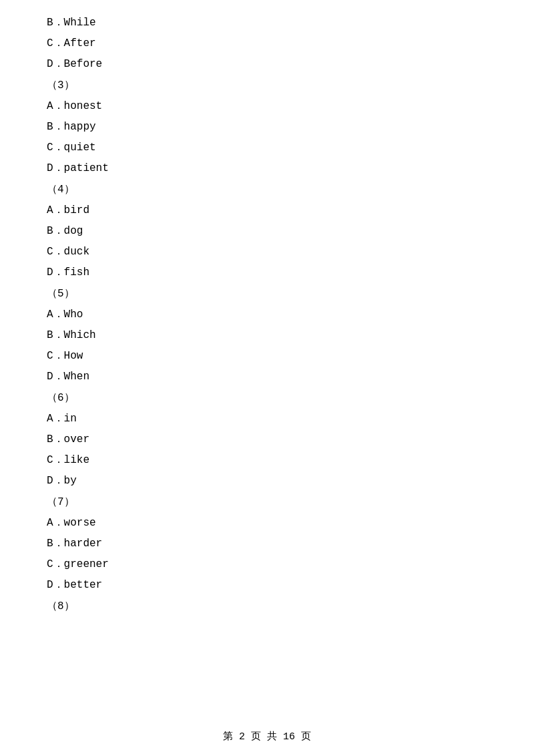 This screenshot has height=756, width=534. I want to click on option-item: D．fish, so click(267, 272).